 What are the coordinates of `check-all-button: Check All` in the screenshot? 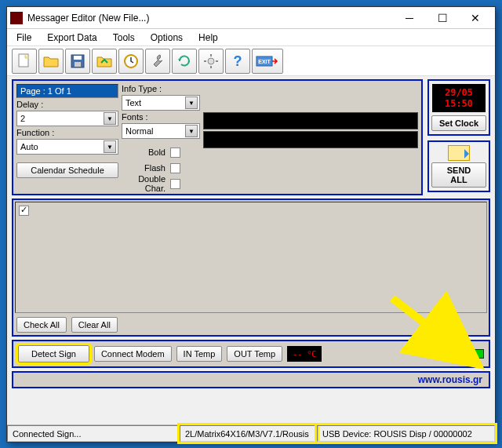 It's located at (42, 325).